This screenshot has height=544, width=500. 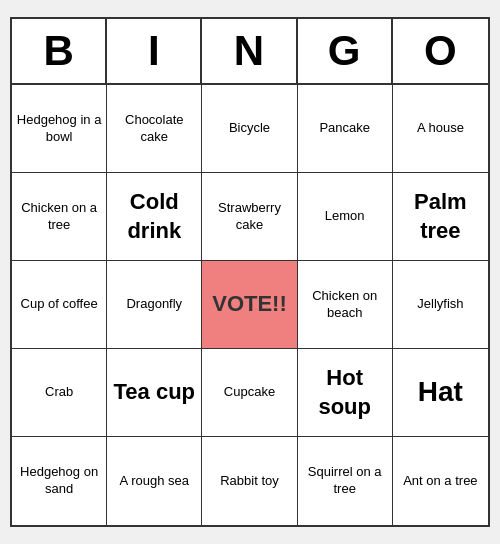 What do you see at coordinates (440, 217) in the screenshot?
I see `bingo-cell-9: Palm tree` at bounding box center [440, 217].